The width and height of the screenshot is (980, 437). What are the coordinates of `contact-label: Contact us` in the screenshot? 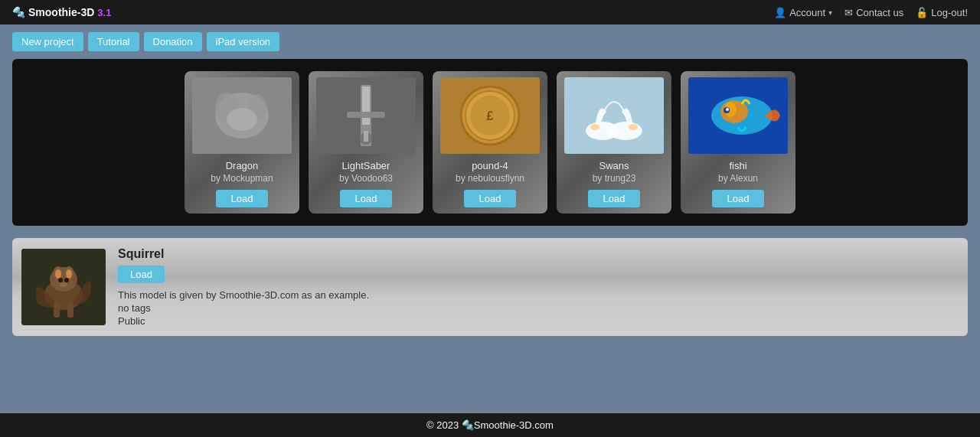 It's located at (880, 12).